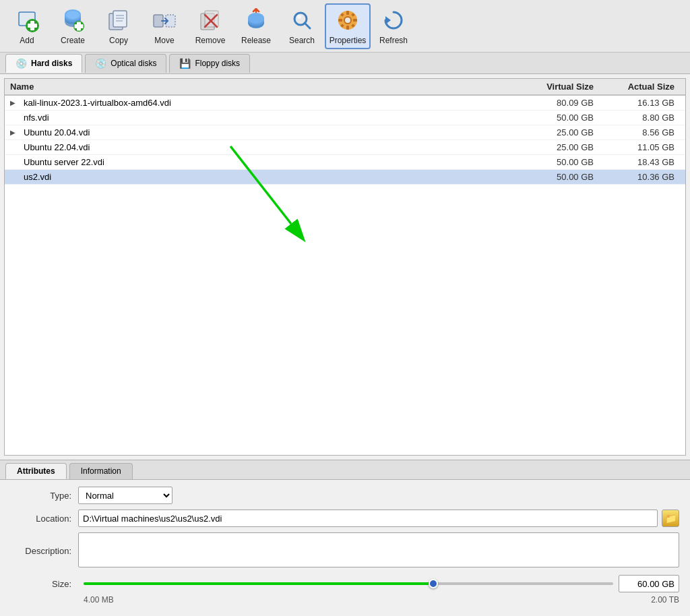  Describe the element at coordinates (379, 550) in the screenshot. I see `description-textarea` at that location.